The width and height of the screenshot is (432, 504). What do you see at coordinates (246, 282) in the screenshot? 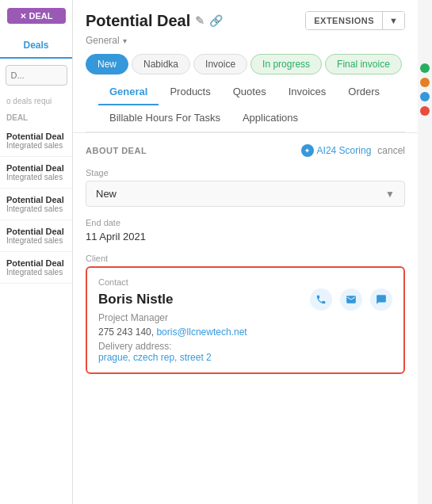
I see `contact-label: Contact` at bounding box center [246, 282].